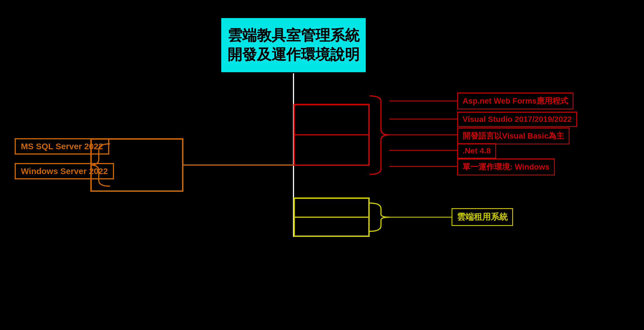 The width and height of the screenshot is (644, 330). What do you see at coordinates (517, 119) in the screenshot?
I see `red-label-vs-text: Visual Studio 2017/2019/2022` at bounding box center [517, 119].